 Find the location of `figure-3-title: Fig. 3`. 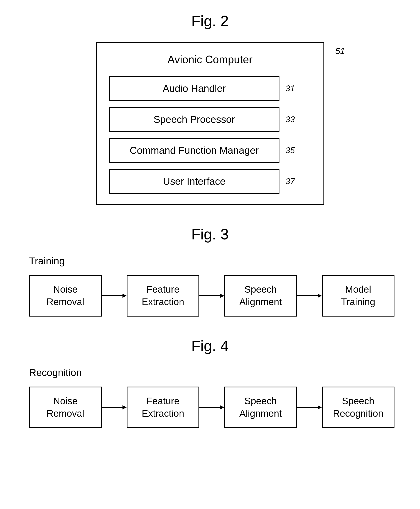

figure-3-title: Fig. 3 is located at coordinates (210, 234).